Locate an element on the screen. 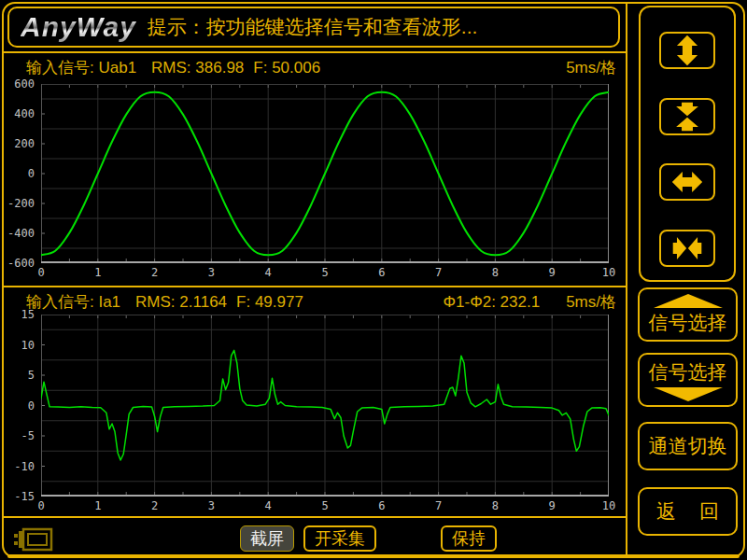 This screenshot has width=747, height=560. expand-horizontal-icon is located at coordinates (687, 182).